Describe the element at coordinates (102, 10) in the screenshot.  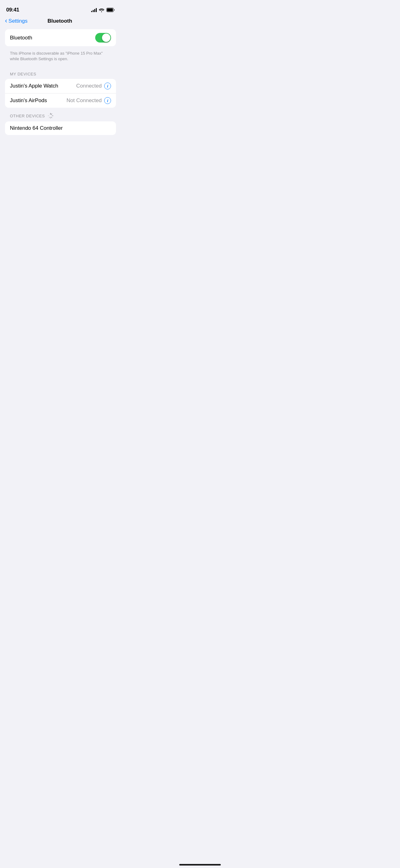
I see `wifi-icon` at that location.